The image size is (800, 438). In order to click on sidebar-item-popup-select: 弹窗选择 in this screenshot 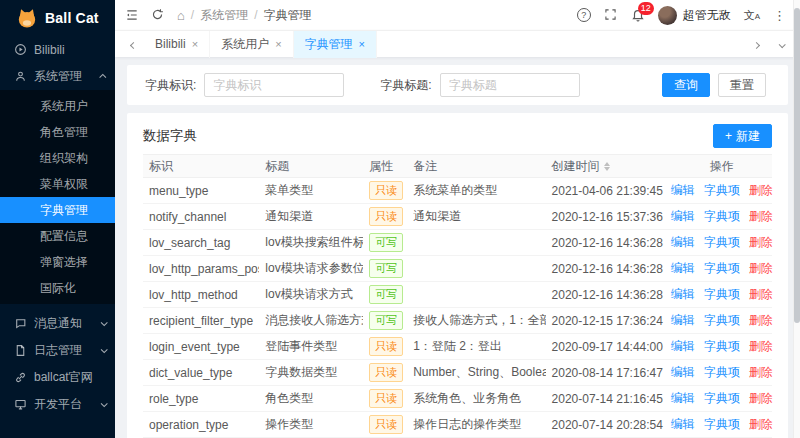, I will do `click(58, 262)`.